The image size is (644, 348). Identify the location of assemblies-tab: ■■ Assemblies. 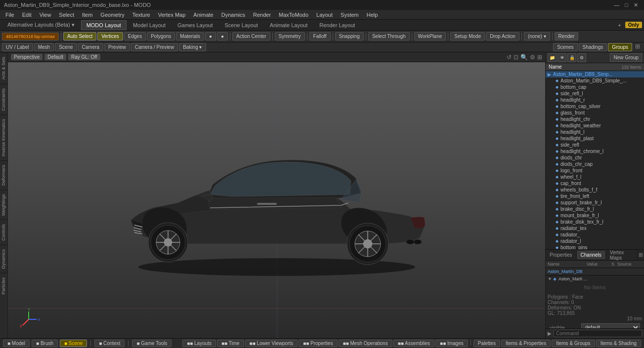
(414, 344).